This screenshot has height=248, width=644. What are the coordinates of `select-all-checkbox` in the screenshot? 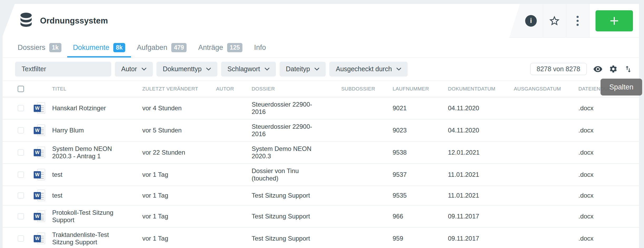 It's located at (21, 89).